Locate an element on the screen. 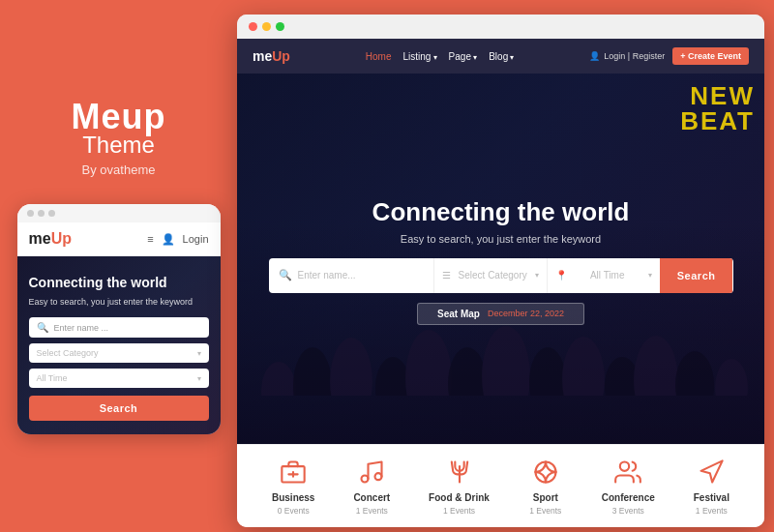 The height and width of the screenshot is (532, 774). category-sport: Sport 1 Events is located at coordinates (546, 486).